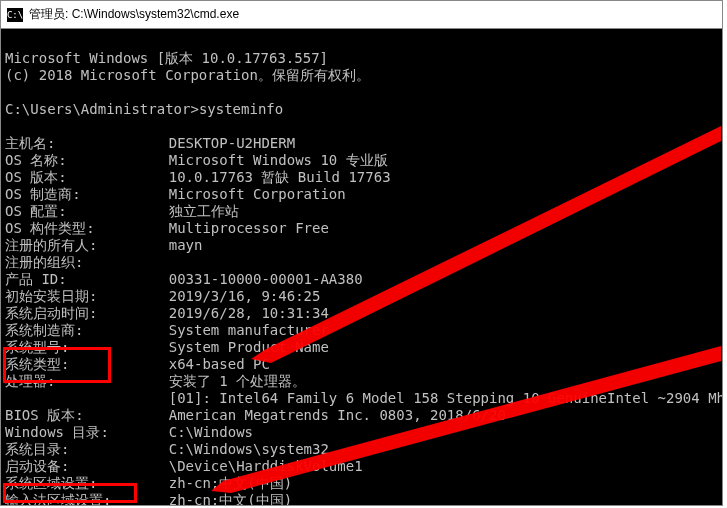 The width and height of the screenshot is (727, 508). What do you see at coordinates (70, 330) in the screenshot?
I see `sysmfg-label: 系统制造商:` at bounding box center [70, 330].